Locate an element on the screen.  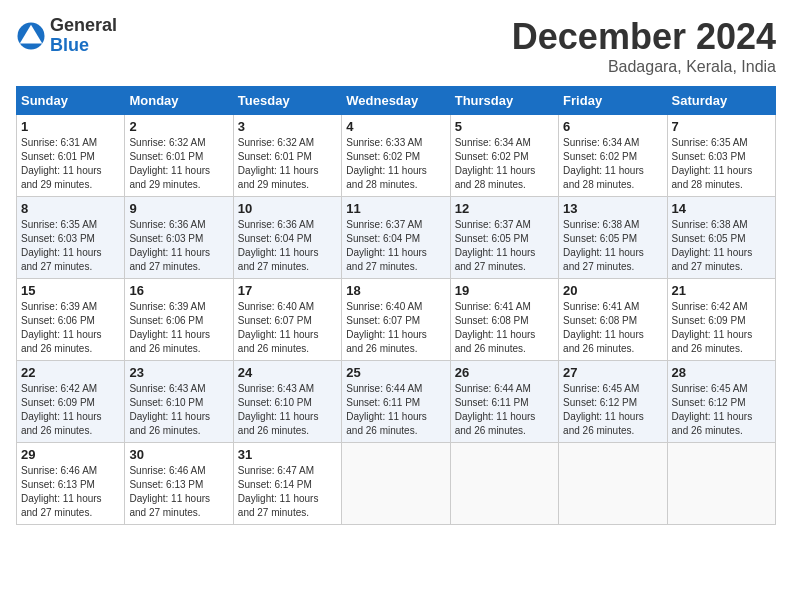
table-row: 5Sunrise: 6:34 AM Sunset: 6:02 PM Daylig… is located at coordinates (504, 156).